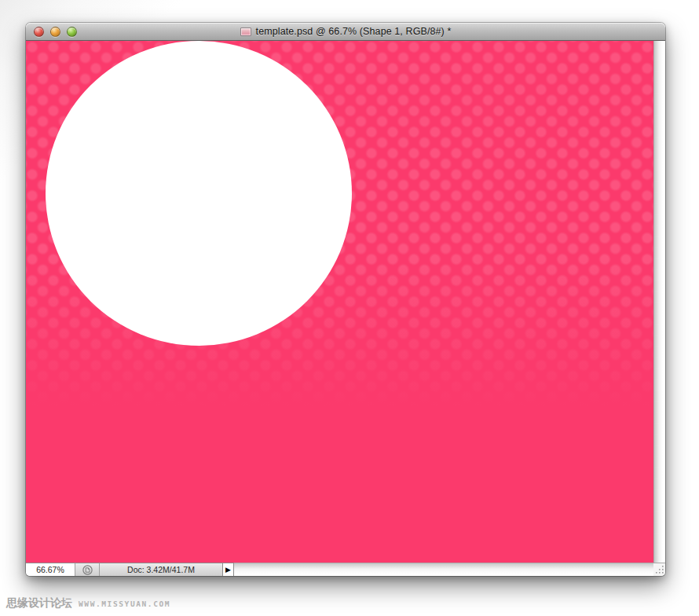 Image resolution: width=699 pixels, height=616 pixels. What do you see at coordinates (660, 570) in the screenshot?
I see `resize-grip-icon` at bounding box center [660, 570].